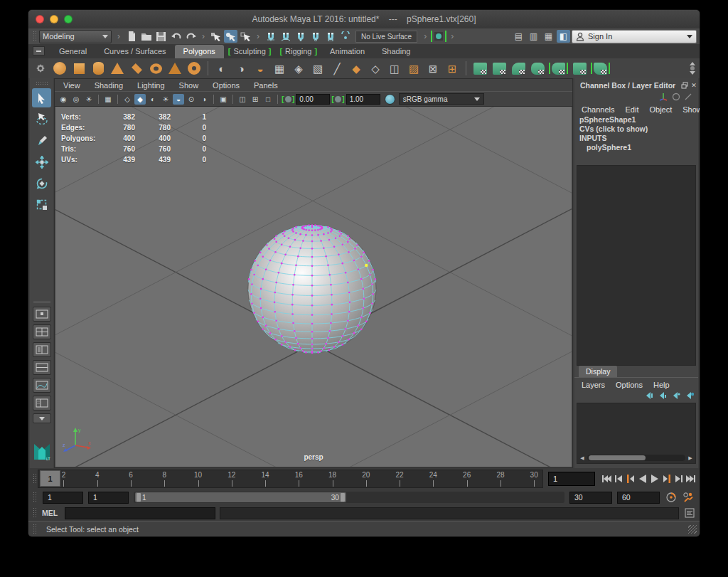 This screenshot has width=728, height=577. I want to click on move-layer-up-icon, so click(648, 396).